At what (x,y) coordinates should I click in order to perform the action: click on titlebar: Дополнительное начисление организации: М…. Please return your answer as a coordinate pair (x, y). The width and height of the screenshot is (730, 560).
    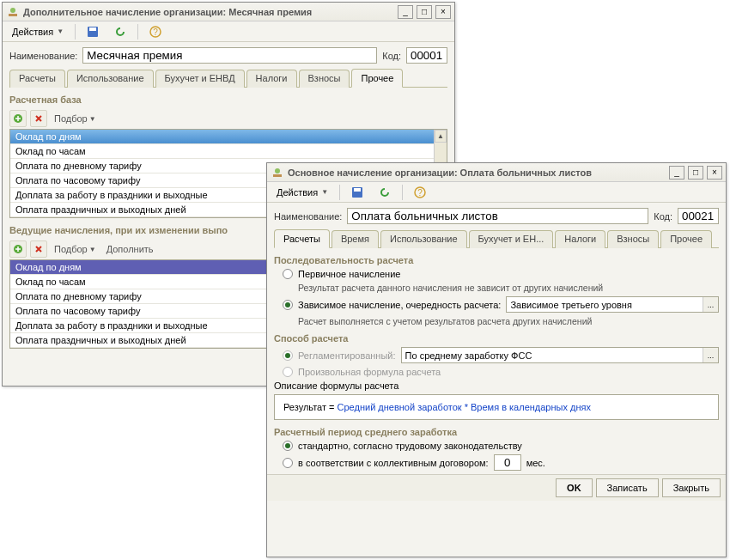
    Looking at the image, I should click on (228, 12).